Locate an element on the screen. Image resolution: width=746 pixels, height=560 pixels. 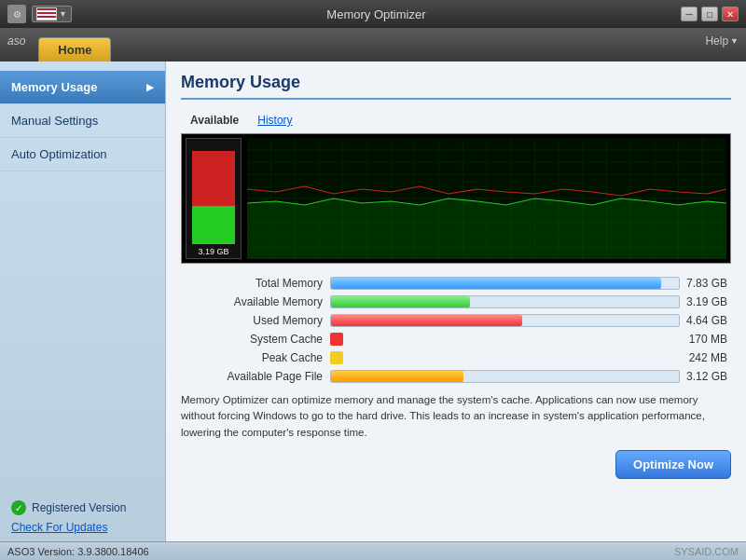
stat-value-available-memory: 3.19 GB is located at coordinates (705, 302).